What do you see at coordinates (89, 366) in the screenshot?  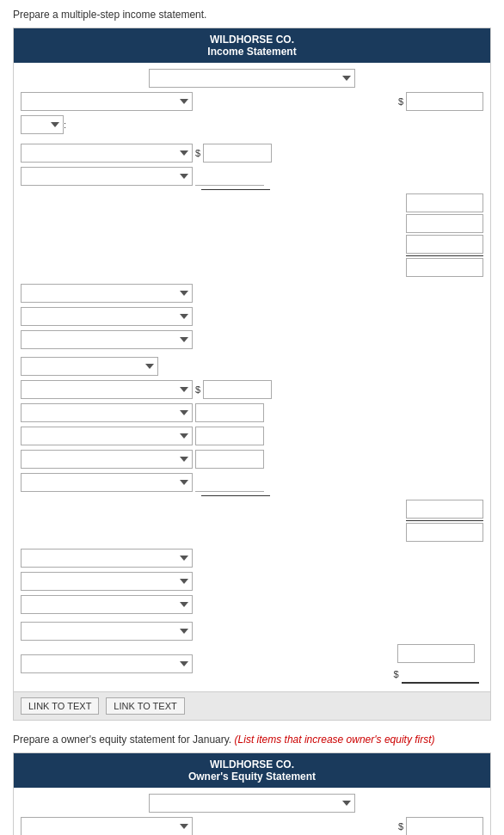 I see `select-row8` at bounding box center [89, 366].